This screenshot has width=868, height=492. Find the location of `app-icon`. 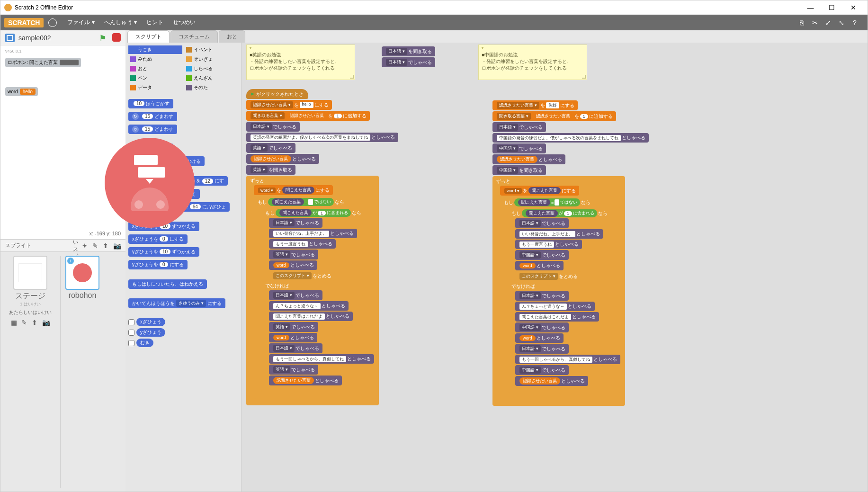

app-icon is located at coordinates (8, 8).